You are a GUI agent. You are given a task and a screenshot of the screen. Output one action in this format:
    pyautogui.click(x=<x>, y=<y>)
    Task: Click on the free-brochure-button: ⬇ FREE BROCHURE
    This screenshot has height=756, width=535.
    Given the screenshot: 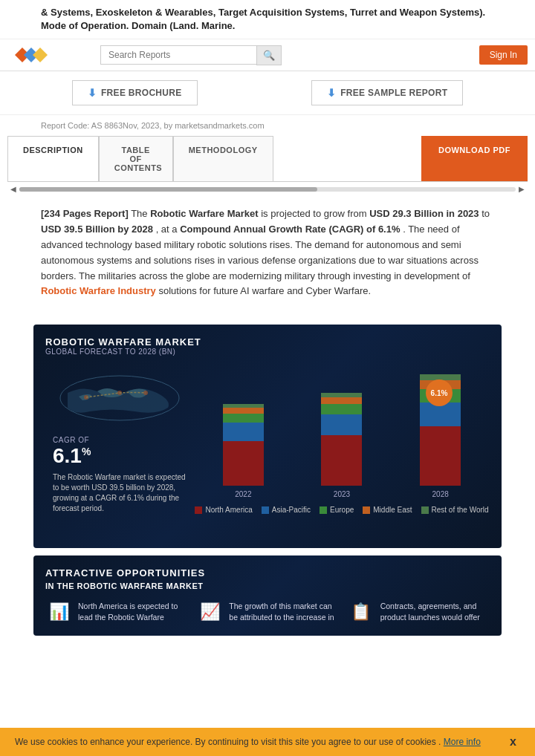 What is the action you would take?
    pyautogui.click(x=135, y=93)
    